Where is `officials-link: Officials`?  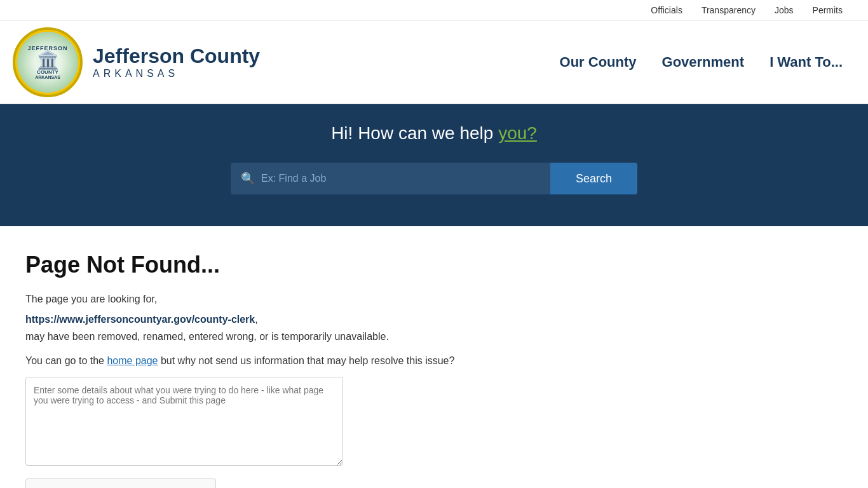
officials-link: Officials is located at coordinates (667, 10).